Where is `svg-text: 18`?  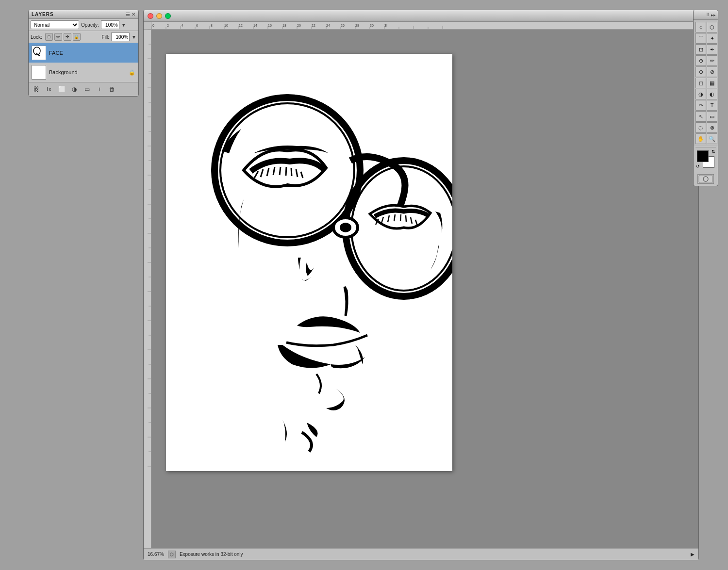 svg-text: 18 is located at coordinates (284, 25).